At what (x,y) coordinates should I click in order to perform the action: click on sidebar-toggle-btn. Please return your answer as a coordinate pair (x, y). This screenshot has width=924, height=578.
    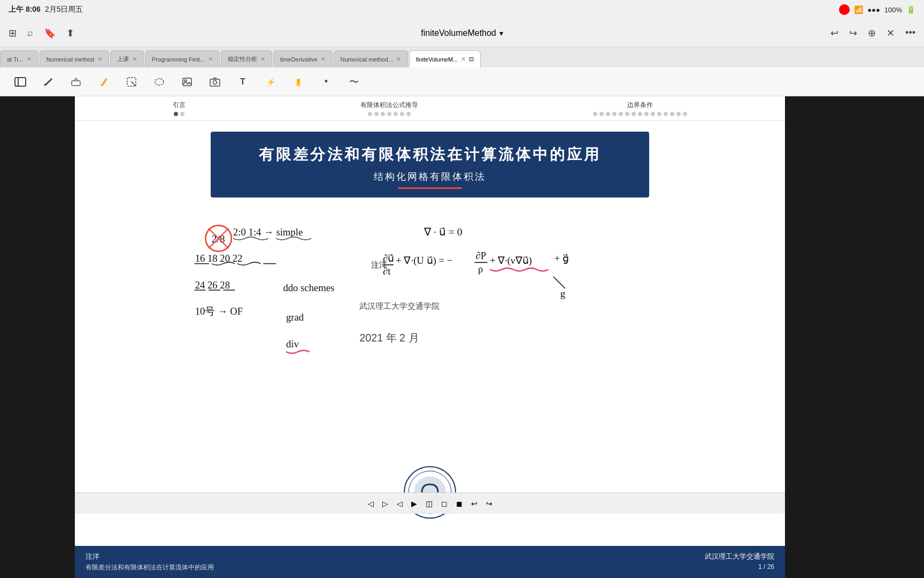
    Looking at the image, I should click on (20, 82).